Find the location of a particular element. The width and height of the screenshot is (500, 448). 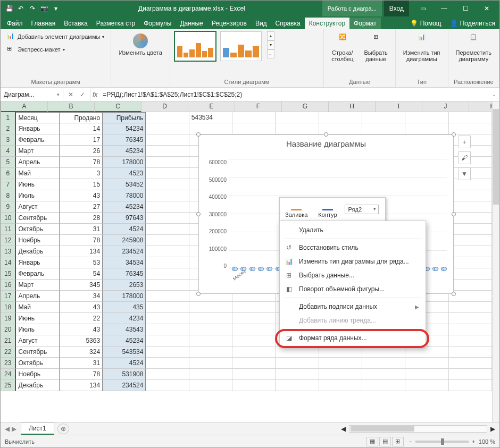

cell: 26 is located at coordinates (81, 151).